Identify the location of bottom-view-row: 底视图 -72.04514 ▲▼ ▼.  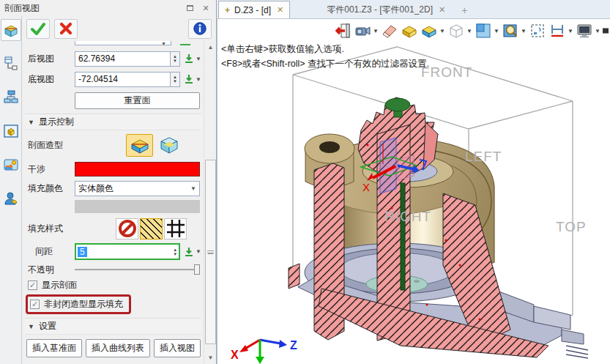
(113, 79).